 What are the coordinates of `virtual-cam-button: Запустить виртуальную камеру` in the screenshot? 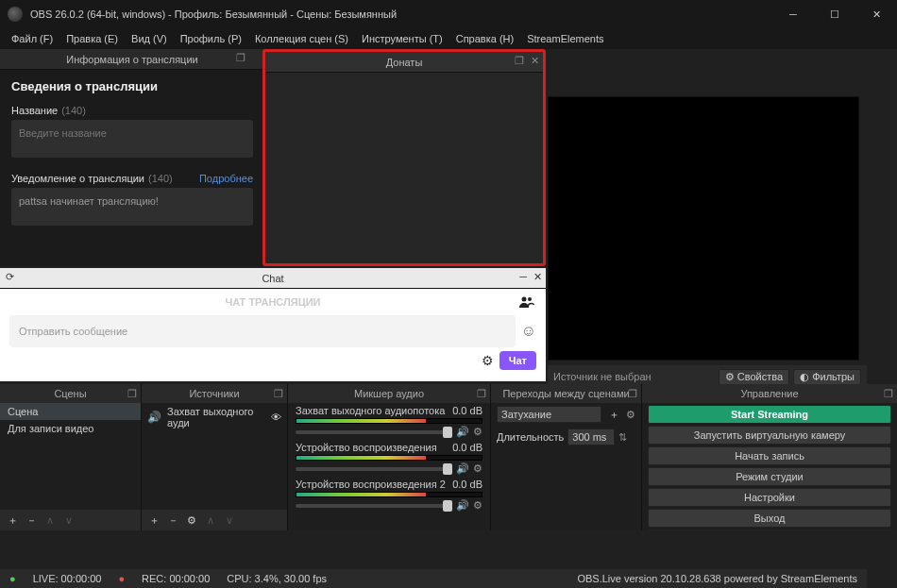 It's located at (770, 435).